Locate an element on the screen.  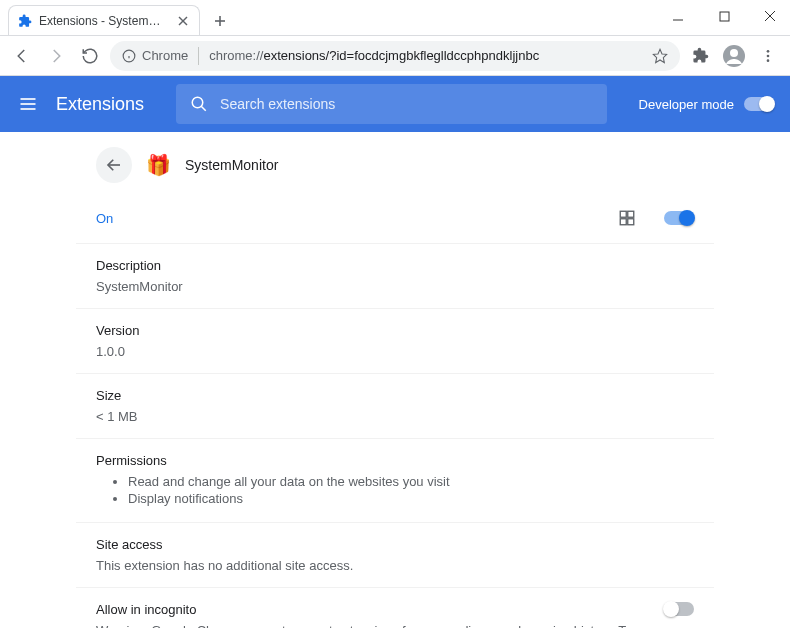
site-info-chip: Chrome is located at coordinates (155, 56).